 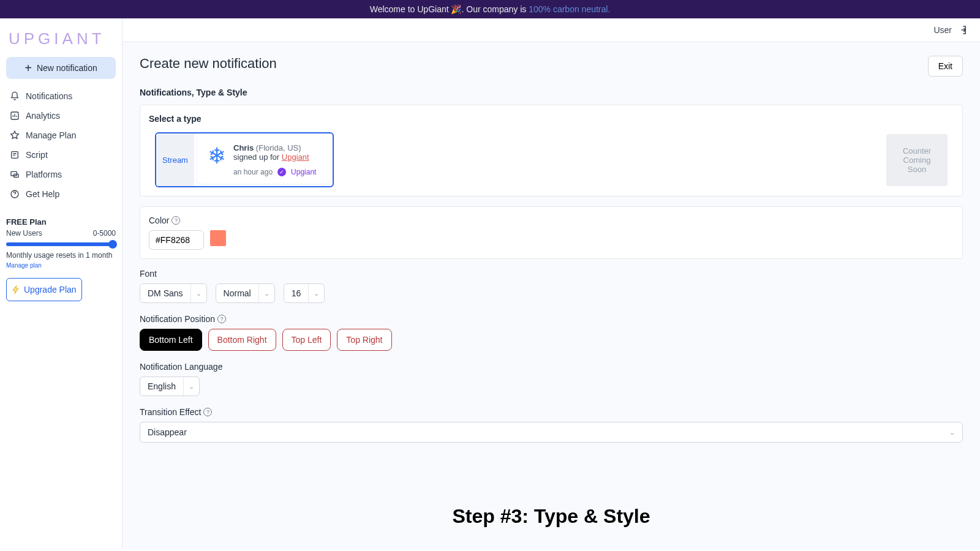 What do you see at coordinates (295, 157) in the screenshot?
I see `preview-product-link: Upgiant` at bounding box center [295, 157].